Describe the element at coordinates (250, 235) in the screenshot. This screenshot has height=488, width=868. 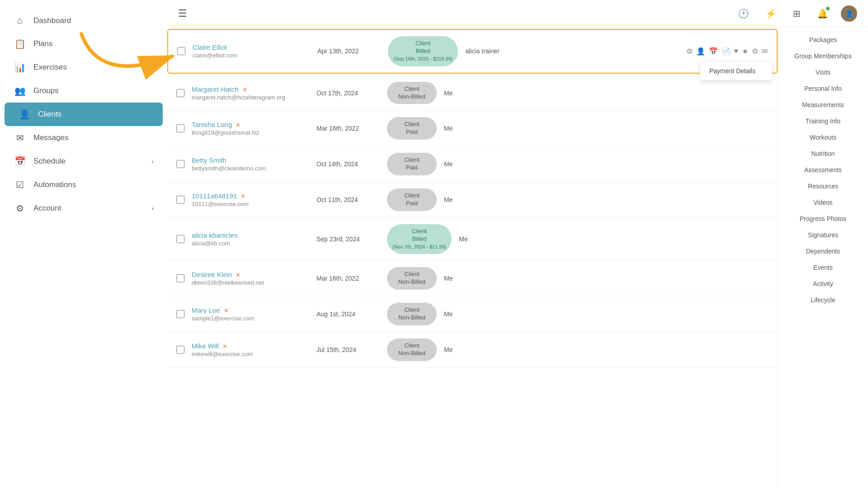
I see `client-name: alicia kbarticles` at that location.